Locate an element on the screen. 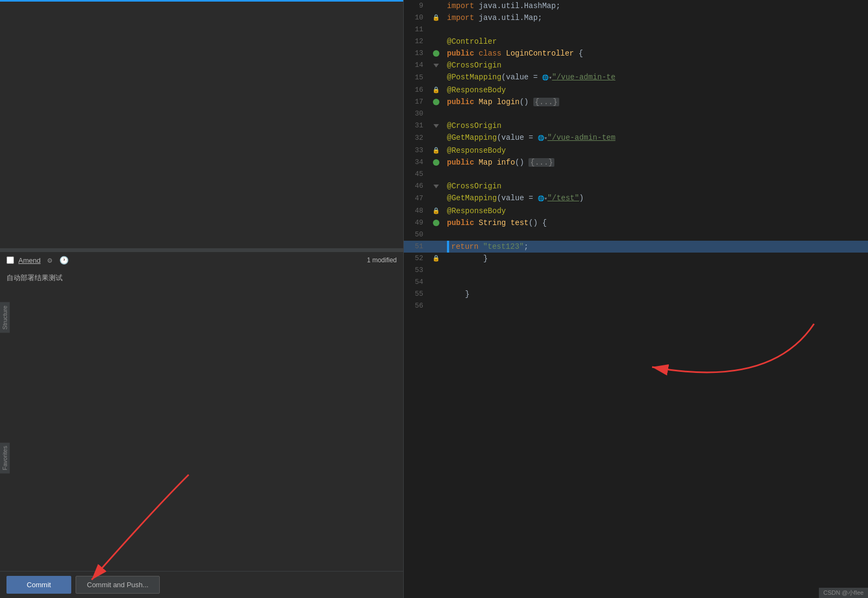 Image resolution: width=868 pixels, height=598 pixels. code-line-47: 47@GetMapping(value = 🌐▾"/test") is located at coordinates (636, 199).